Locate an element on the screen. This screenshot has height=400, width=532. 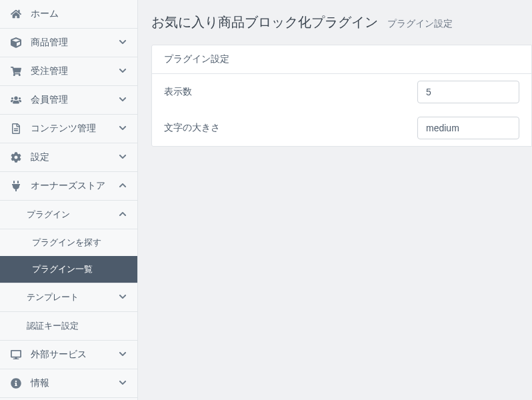
sidebar-sub2-plugin-list: プラグイン一覧 is located at coordinates (69, 269).